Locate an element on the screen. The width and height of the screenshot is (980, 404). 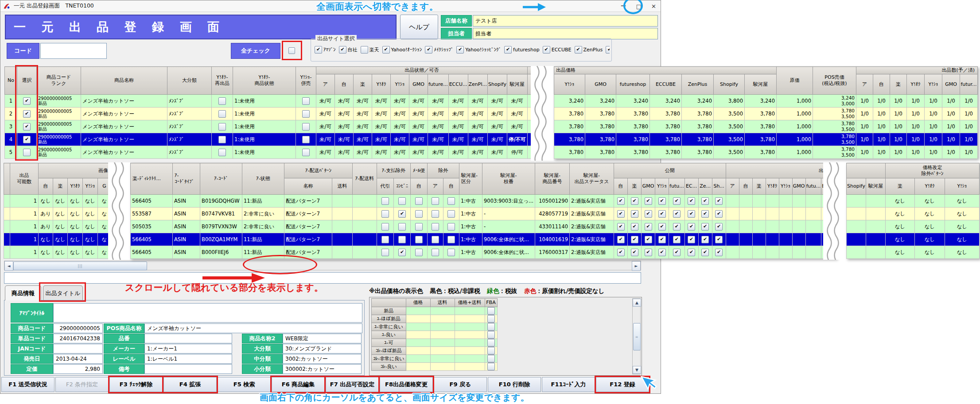
cell: 1,000 is located at coordinates (795, 140).